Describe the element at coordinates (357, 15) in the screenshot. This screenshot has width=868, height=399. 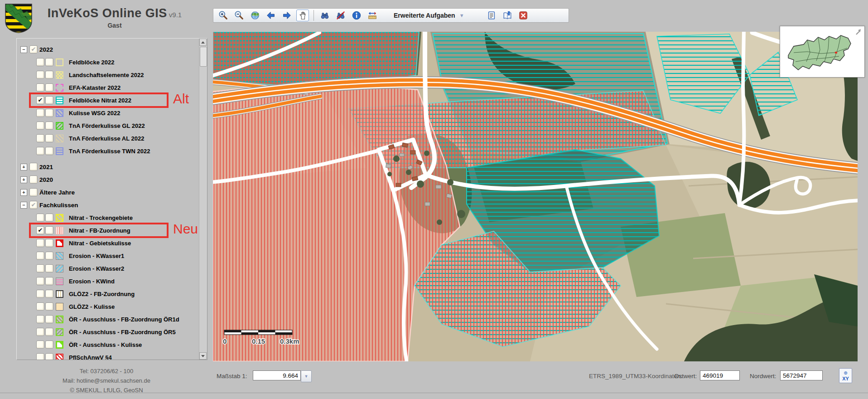
I see `identify-button` at that location.